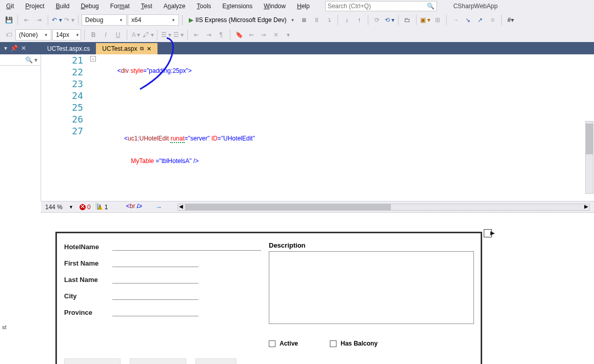 This screenshot has height=364, width=594. Describe the element at coordinates (468, 20) in the screenshot. I see `step-in-arrow-icon: ↘` at that location.